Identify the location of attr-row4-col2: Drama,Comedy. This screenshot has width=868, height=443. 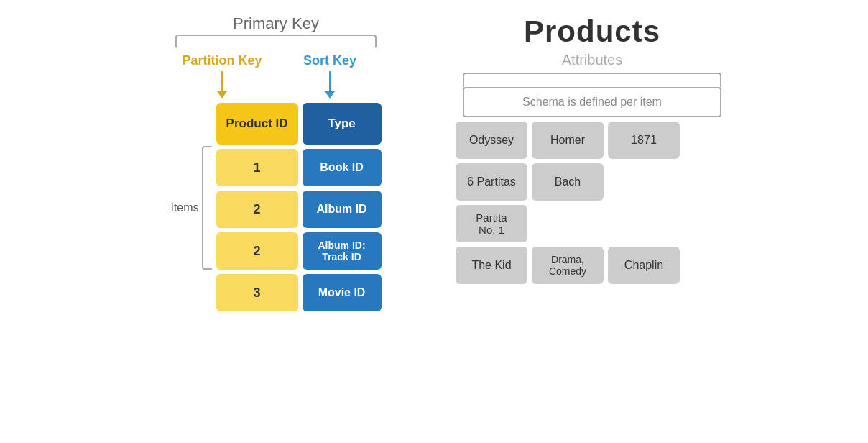
(568, 265).